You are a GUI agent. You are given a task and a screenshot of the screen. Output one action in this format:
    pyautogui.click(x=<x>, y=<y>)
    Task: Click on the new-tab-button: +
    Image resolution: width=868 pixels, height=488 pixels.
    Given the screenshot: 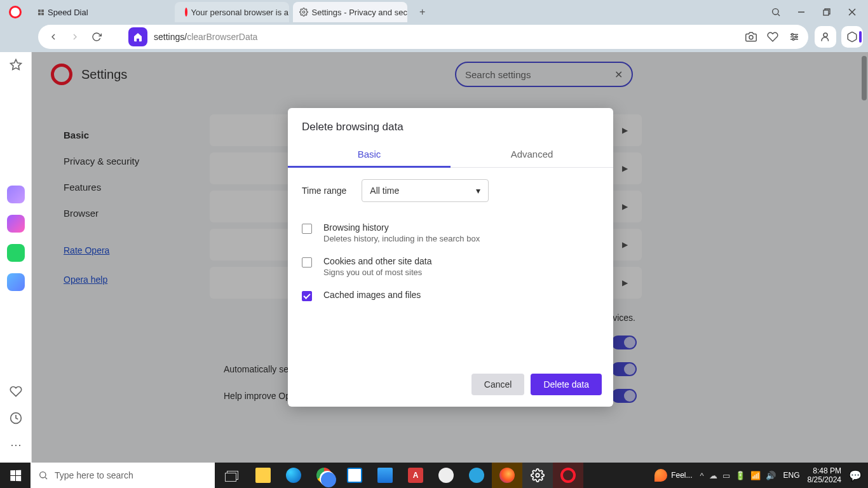 What is the action you would take?
    pyautogui.click(x=423, y=12)
    